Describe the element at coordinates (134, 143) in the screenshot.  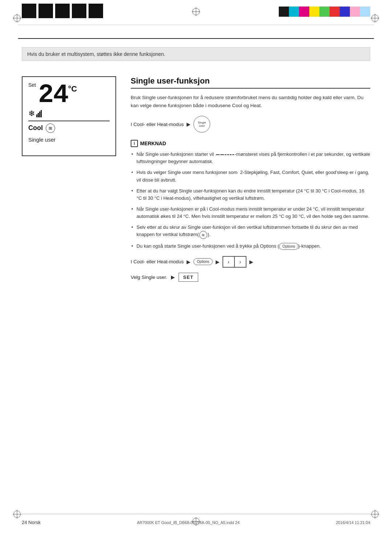
I see `merknad-icon: i` at that location.